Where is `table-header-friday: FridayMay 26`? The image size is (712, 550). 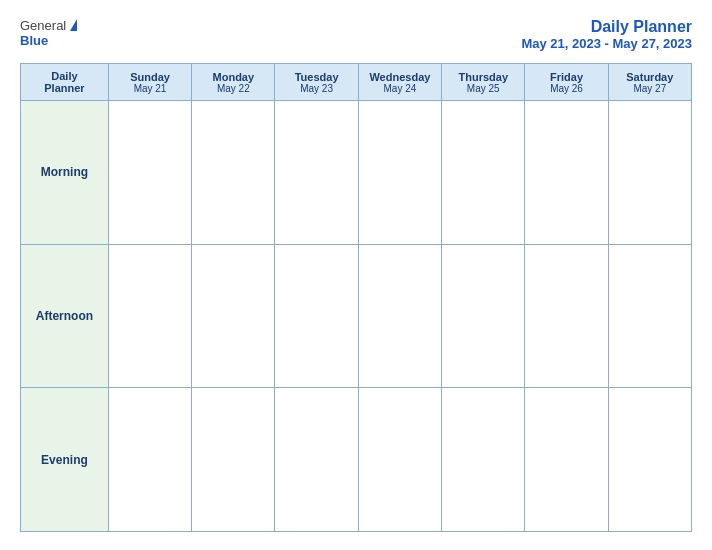
table-header-friday: FridayMay 26 is located at coordinates (566, 82).